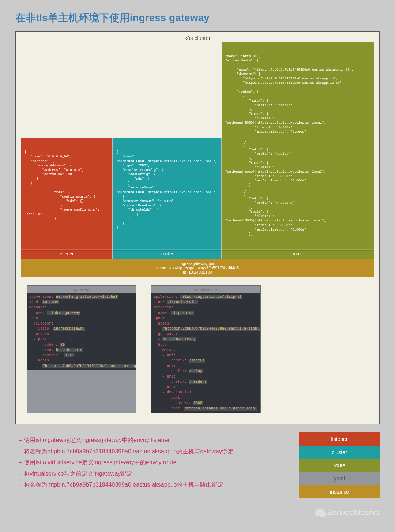  What do you see at coordinates (82, 349) in the screenshot?
I see `gateway-yaml-box: gateway apiVersion: networking.istio.io/…` at bounding box center [82, 349].